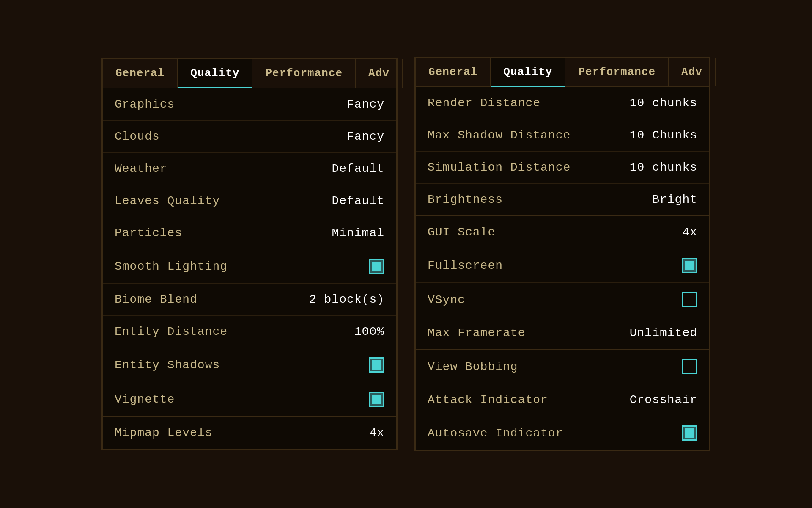 The image size is (812, 508). I want to click on render-distance-label: Render Distance, so click(484, 103).